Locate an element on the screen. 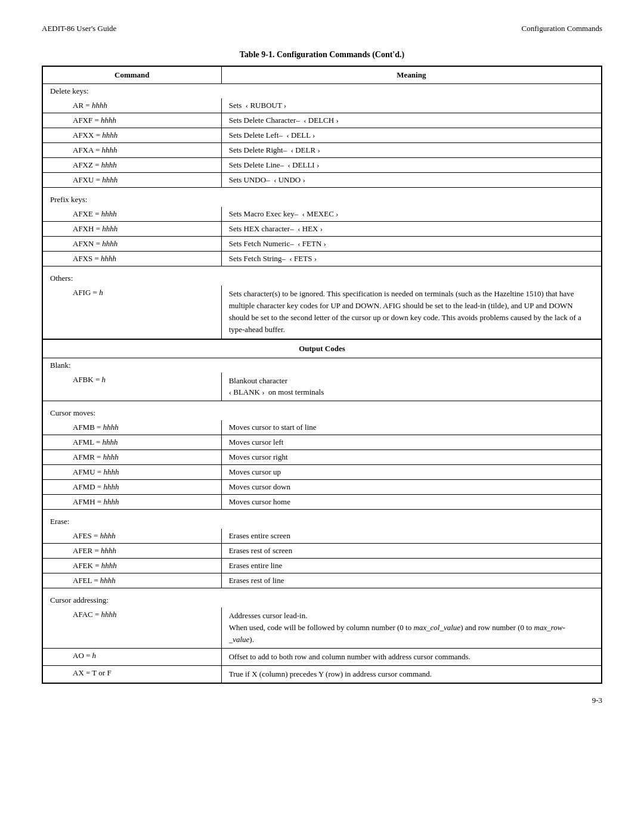  table-row: AFXA = hhhh Sets Delete Right– ‹ DELR › is located at coordinates (322, 150).